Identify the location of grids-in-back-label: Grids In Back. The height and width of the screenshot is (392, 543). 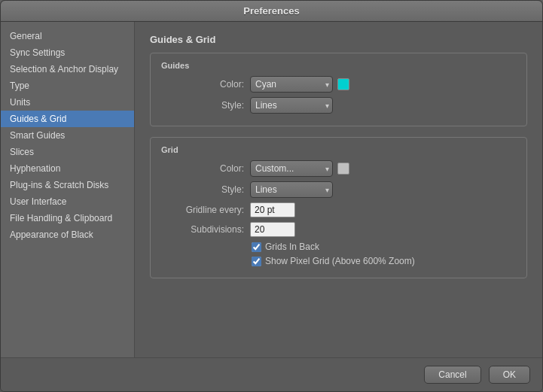
(292, 247).